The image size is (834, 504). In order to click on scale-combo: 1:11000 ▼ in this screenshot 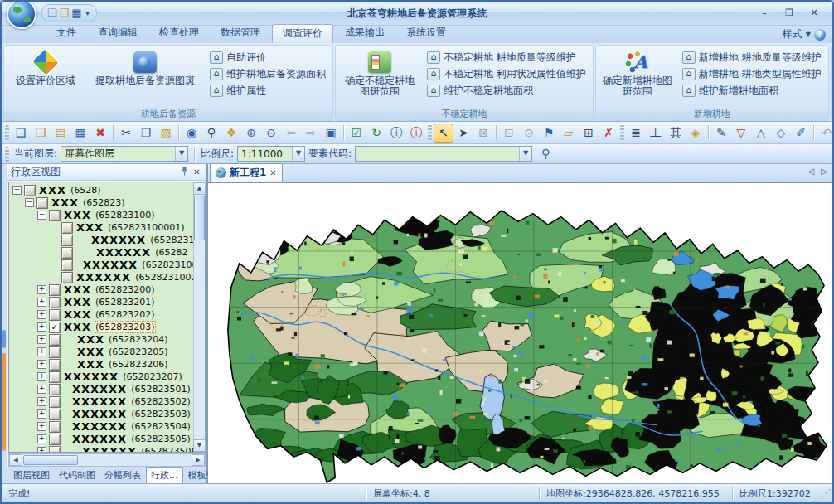, I will do `click(271, 154)`.